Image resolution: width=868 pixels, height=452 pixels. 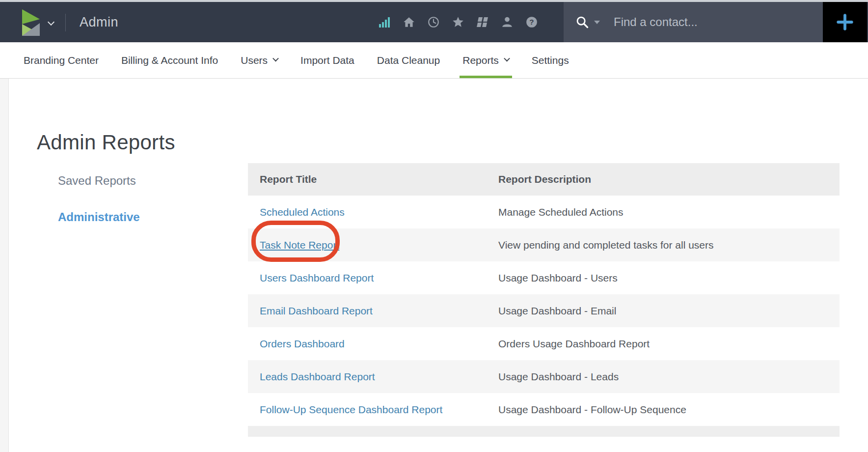 I want to click on nav-item-users: Users, so click(x=259, y=60).